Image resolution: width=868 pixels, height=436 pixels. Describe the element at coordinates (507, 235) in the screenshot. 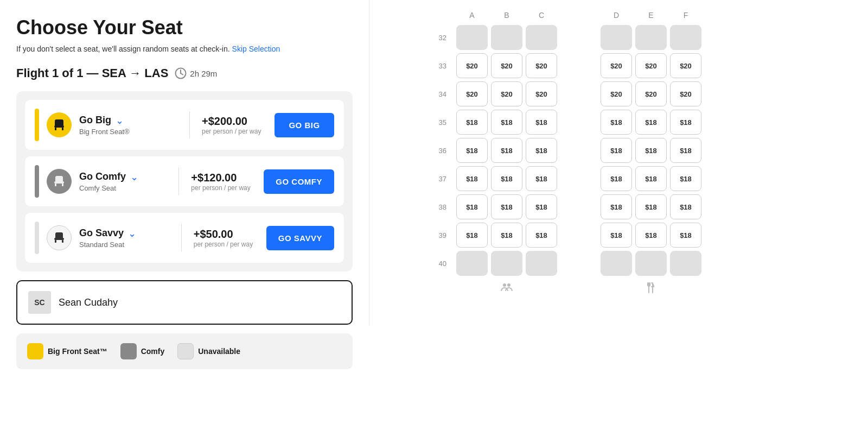

I see `seat-39B: $18` at that location.